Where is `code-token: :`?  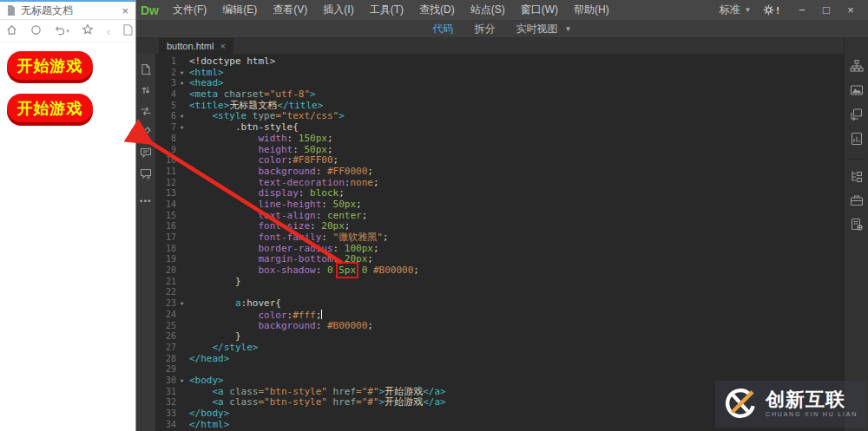 code-token: : is located at coordinates (321, 172).